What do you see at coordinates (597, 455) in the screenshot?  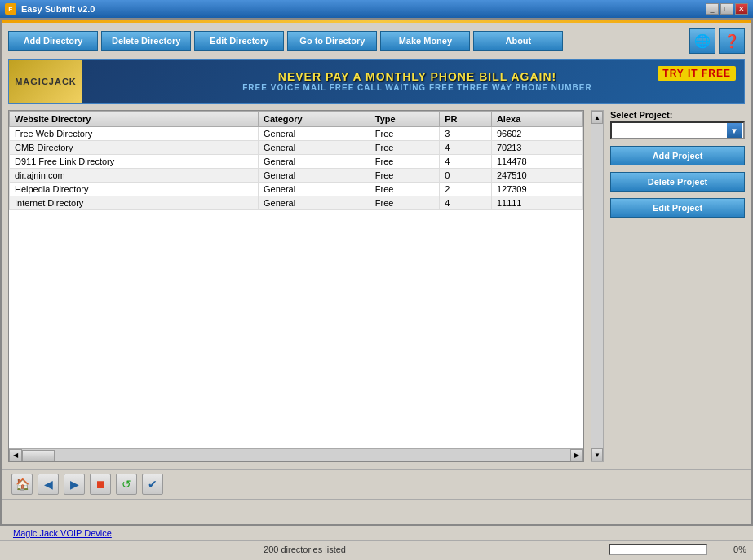 I see `scroll-down-arrow: ▼` at bounding box center [597, 455].